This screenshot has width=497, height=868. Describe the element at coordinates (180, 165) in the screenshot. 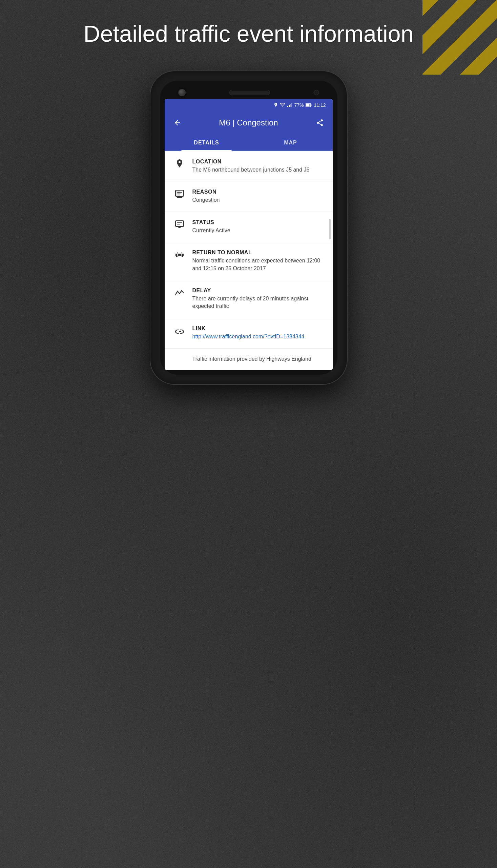

I see `location-icon` at that location.